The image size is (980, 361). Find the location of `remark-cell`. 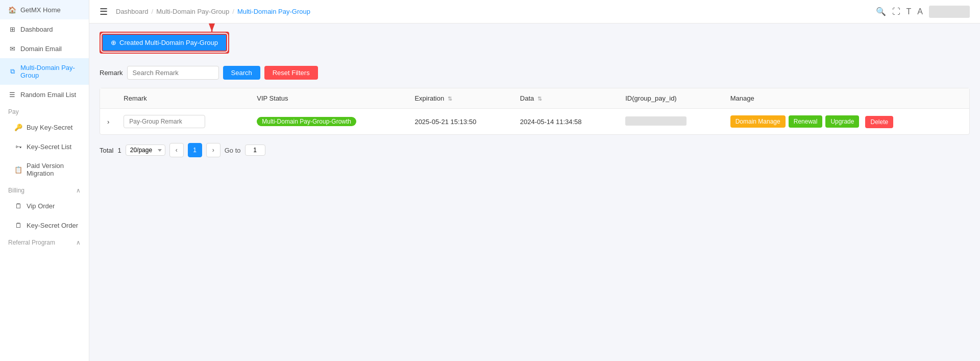

remark-cell is located at coordinates (183, 122).